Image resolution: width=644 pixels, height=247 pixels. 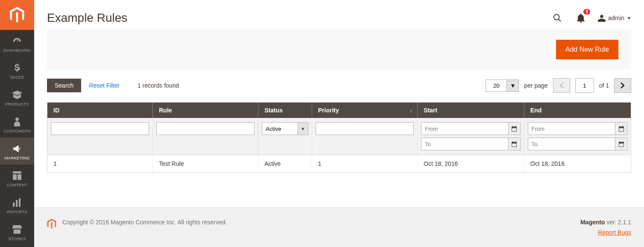 I want to click on cell-priority: 1, so click(x=365, y=164).